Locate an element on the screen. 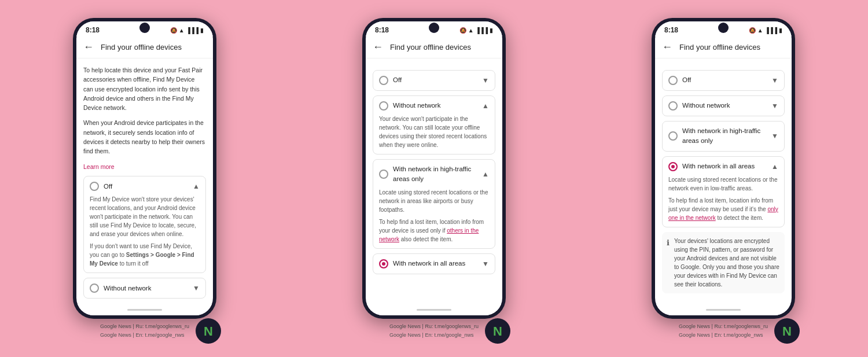 This screenshot has height=357, width=868. battery-icon-3: ▮ is located at coordinates (781, 30).